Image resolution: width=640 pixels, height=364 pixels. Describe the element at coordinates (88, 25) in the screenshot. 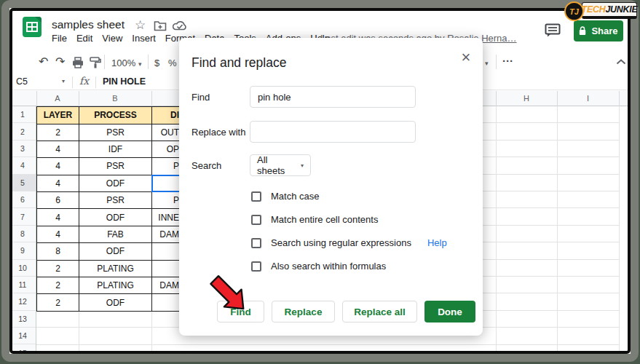

I see `document-title: samples sheet` at that location.